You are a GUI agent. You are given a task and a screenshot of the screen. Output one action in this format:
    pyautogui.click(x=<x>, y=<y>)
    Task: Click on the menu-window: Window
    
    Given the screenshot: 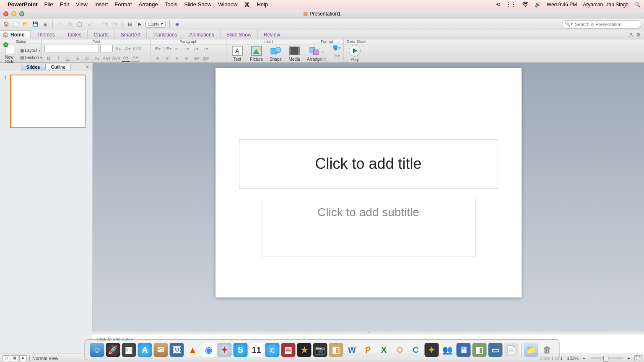 What is the action you would take?
    pyautogui.click(x=228, y=4)
    